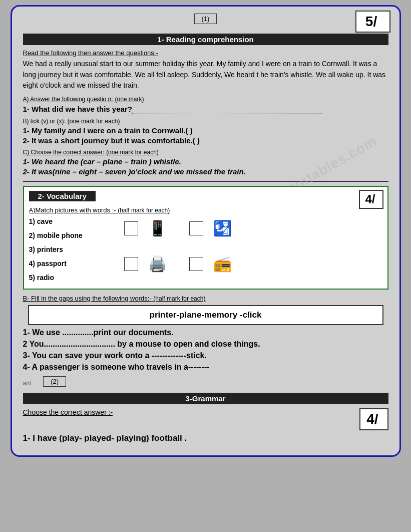 Image resolution: width=411 pixels, height=532 pixels. I want to click on subsection-c-label: C) Choose the correct answer: (one mark …, so click(206, 152).